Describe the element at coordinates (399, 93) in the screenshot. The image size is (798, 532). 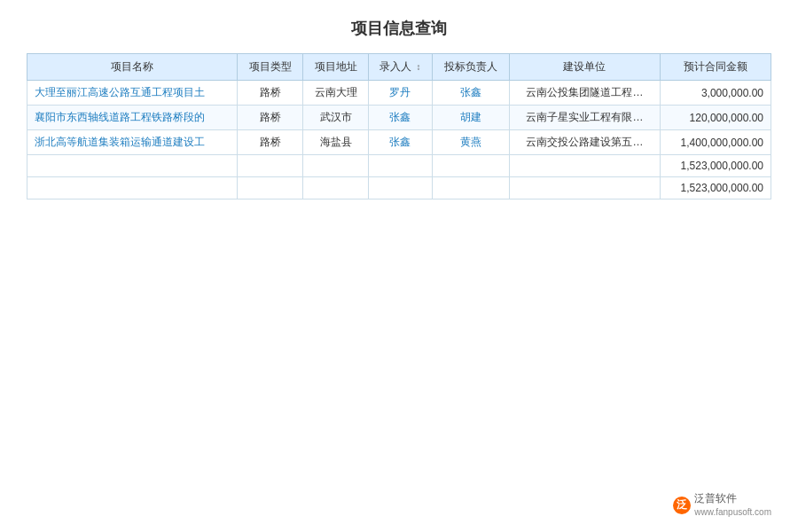
I see `table-row: 大理至丽江高速公路互通工程项目土路桥云南大理罗丹张鑫云南公投集团隧道工程…3,0…` at that location.